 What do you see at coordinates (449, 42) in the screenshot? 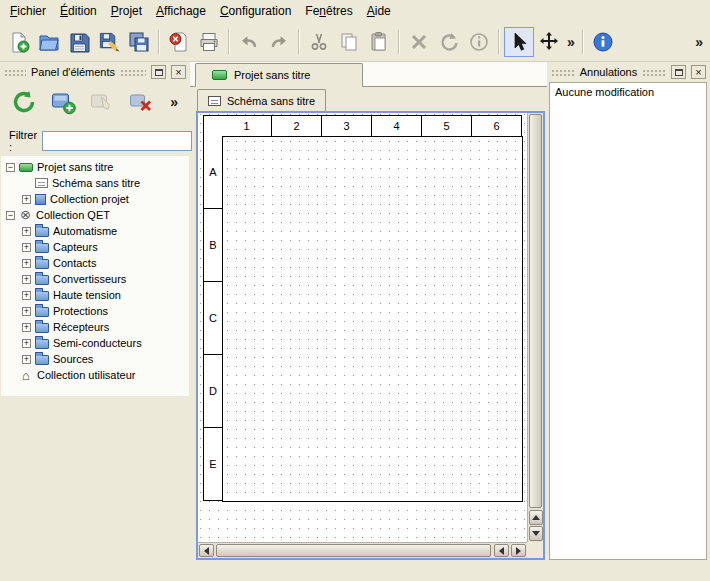
I see `rotate-button` at bounding box center [449, 42].